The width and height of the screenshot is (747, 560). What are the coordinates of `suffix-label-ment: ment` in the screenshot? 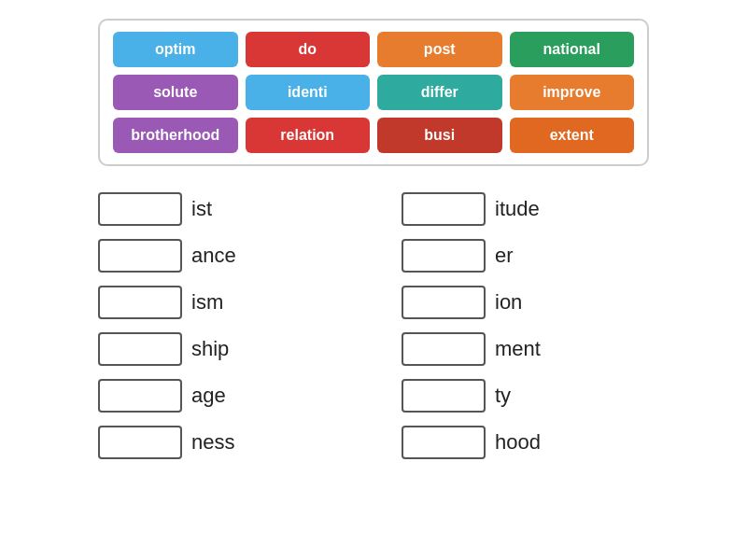 It's located at (517, 349).